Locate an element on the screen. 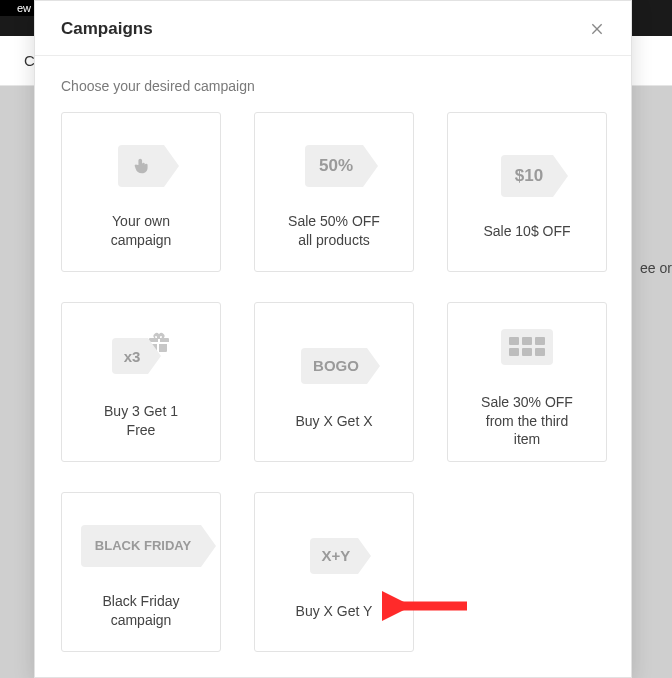  campaign-card-bogo: BOGO Buy X Get X is located at coordinates (334, 382).